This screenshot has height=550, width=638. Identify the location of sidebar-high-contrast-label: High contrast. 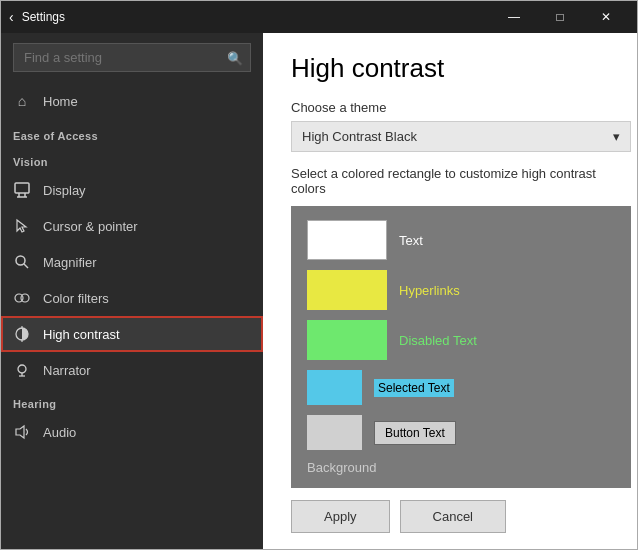
(82, 334).